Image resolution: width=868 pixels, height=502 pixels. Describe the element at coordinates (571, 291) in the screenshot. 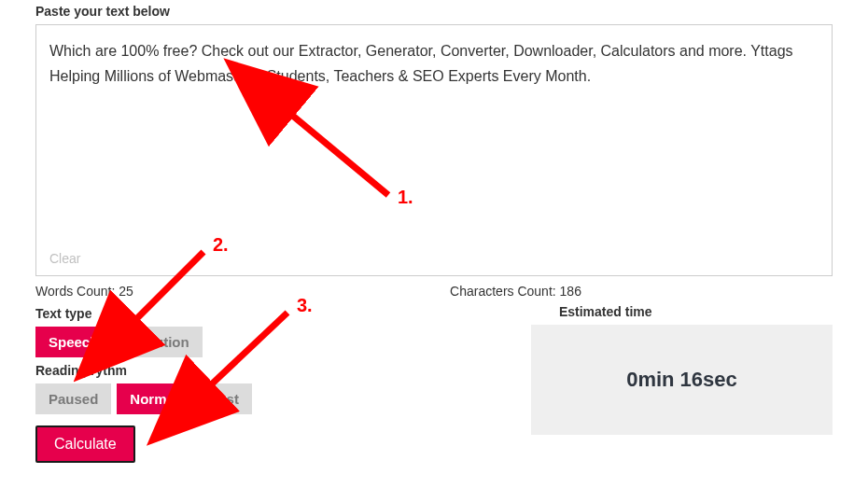

I see `chars-count-value: 186` at that location.